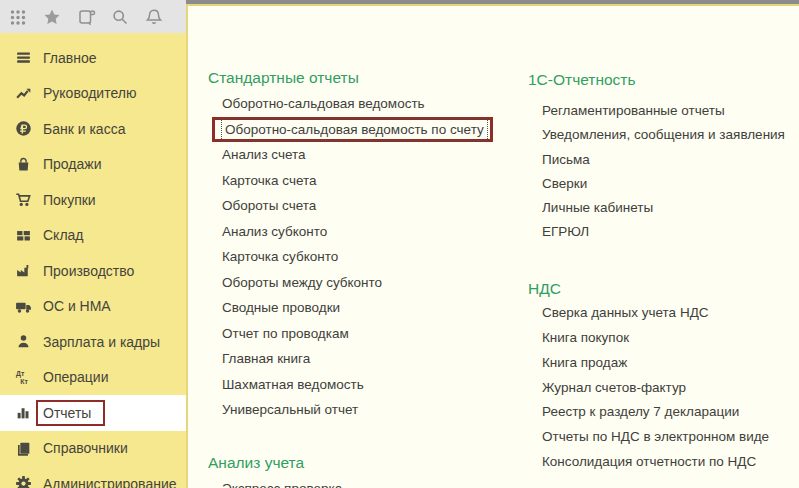 The height and width of the screenshot is (488, 799). Describe the element at coordinates (77, 306) in the screenshot. I see `sidebar-item-label: ОС и НМА` at that location.